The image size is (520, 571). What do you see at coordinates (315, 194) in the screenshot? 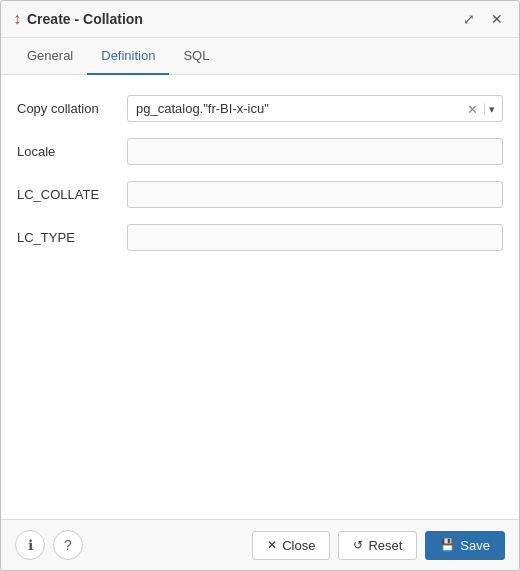
I see `lc-collate-wrap` at bounding box center [315, 194].